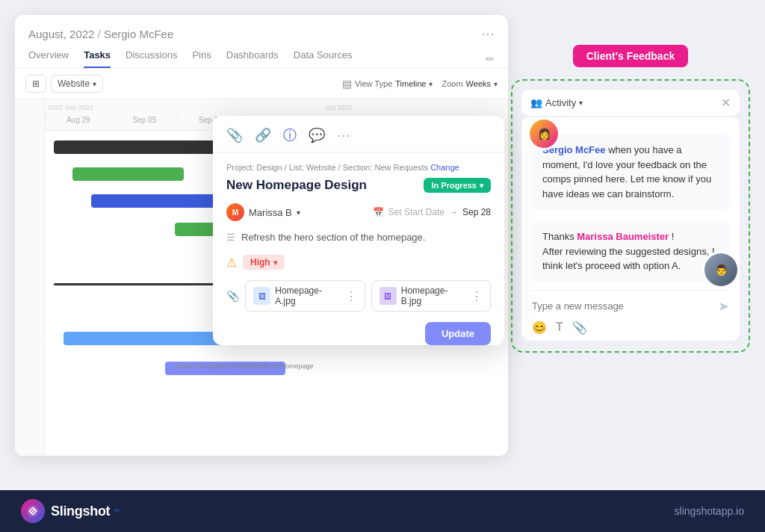 Image resolution: width=765 pixels, height=532 pixels. What do you see at coordinates (36, 84) in the screenshot?
I see `grid-toggle: ⊞` at bounding box center [36, 84].